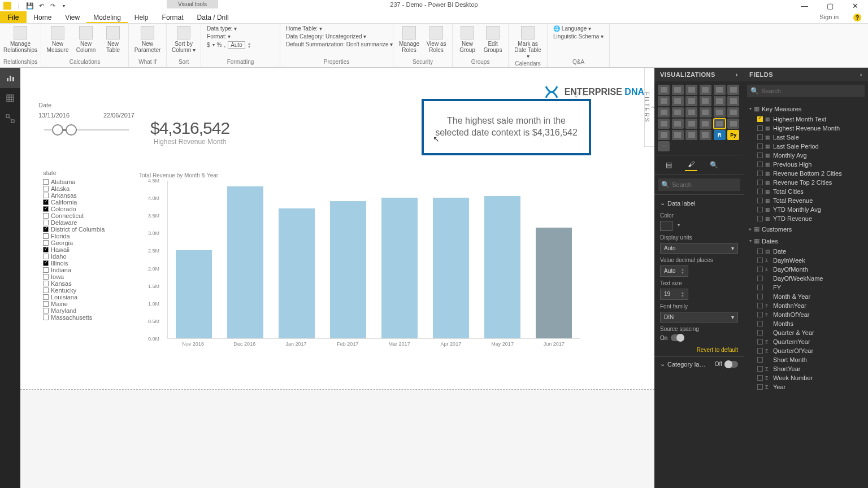  Describe the element at coordinates (209, 45) in the screenshot. I see `currency-button: $` at that location.